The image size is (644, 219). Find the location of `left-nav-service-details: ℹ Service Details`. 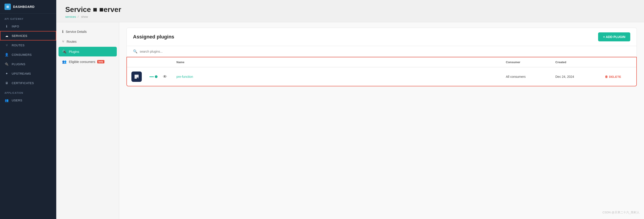

left-nav-service-details: ℹ Service Details is located at coordinates (88, 31).